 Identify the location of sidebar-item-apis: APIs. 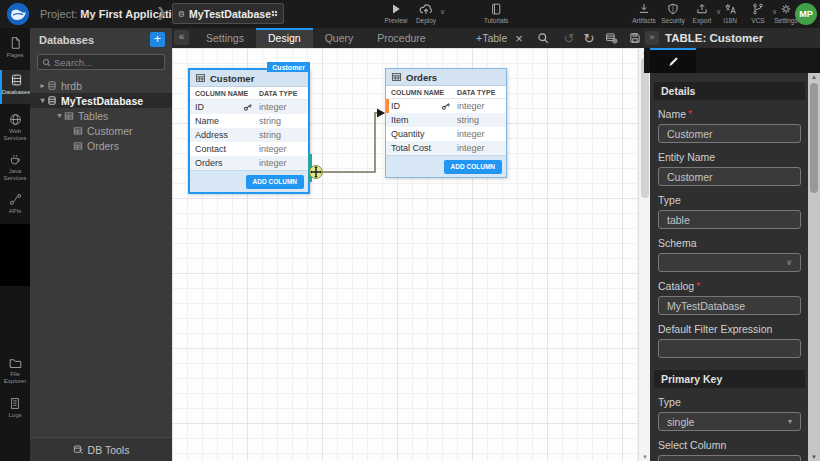
(15, 202).